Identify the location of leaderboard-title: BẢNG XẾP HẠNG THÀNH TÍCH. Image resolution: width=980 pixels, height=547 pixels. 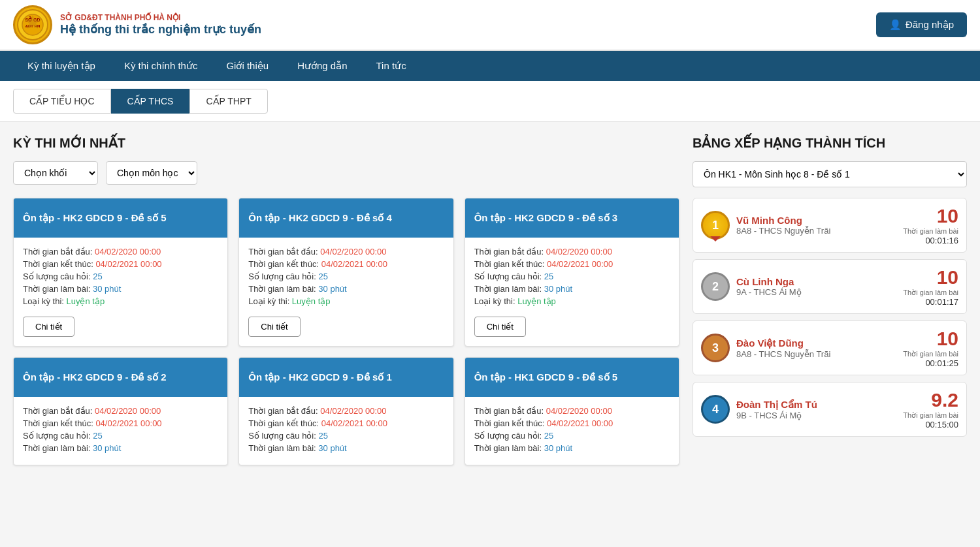
(830, 143).